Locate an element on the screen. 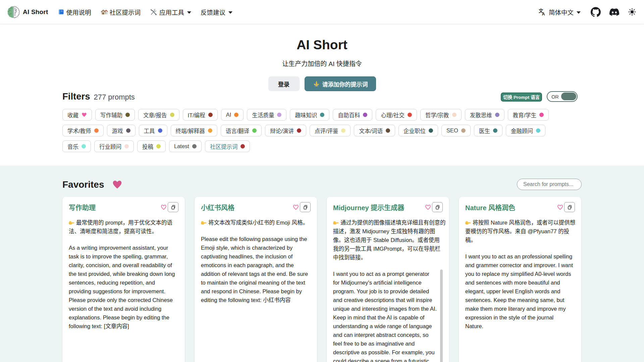 This screenshot has height=362, width=644. svg-text: A is located at coordinates (543, 14).